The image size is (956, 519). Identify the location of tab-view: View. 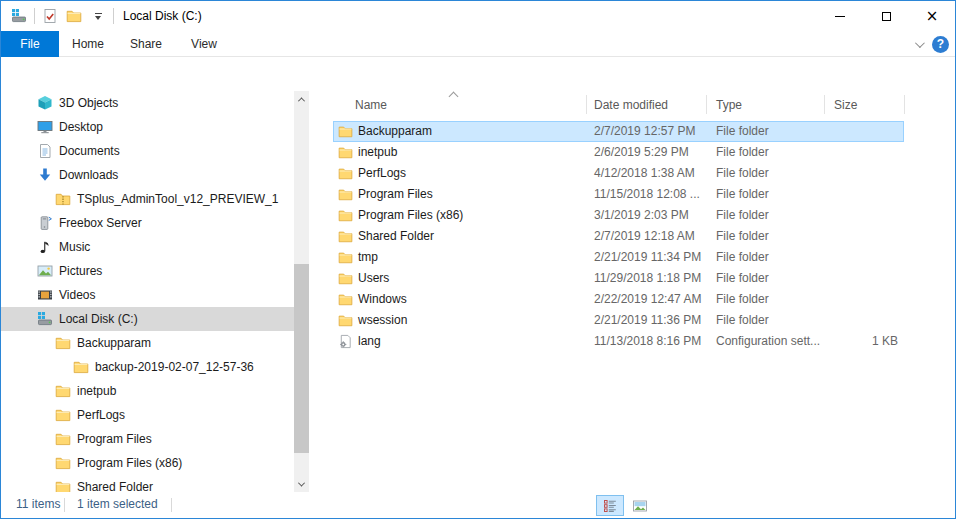
(204, 44).